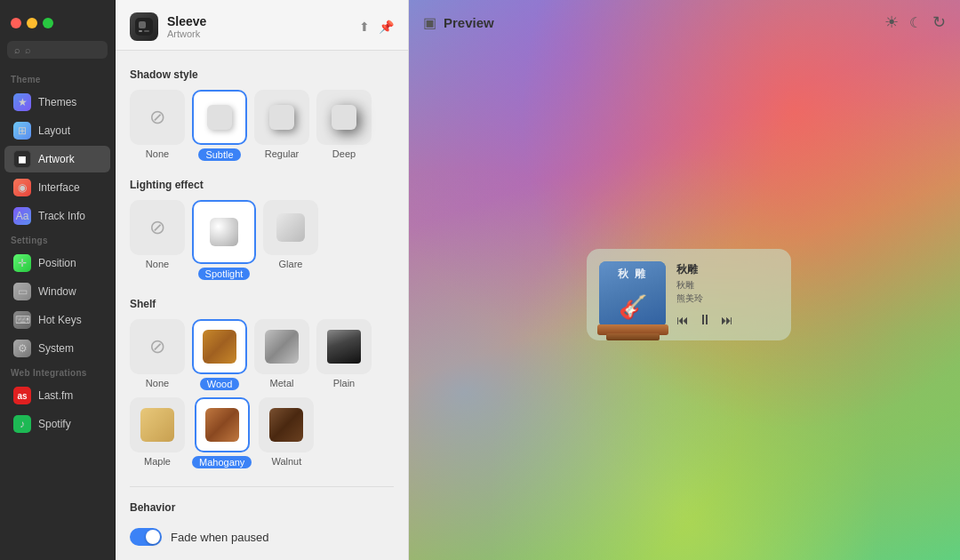 The image size is (960, 560). I want to click on shelf-metal-box, so click(282, 347).